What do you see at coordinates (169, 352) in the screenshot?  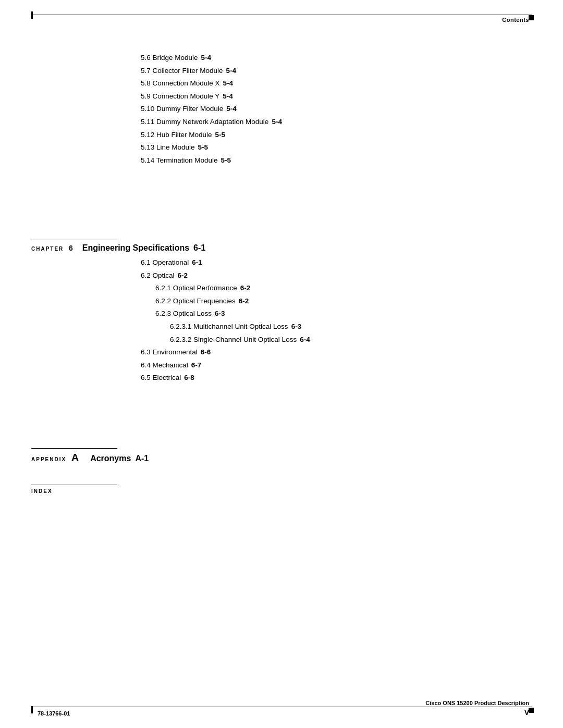 I see `toc-text-6-3: 6.3 Environmental` at bounding box center [169, 352].